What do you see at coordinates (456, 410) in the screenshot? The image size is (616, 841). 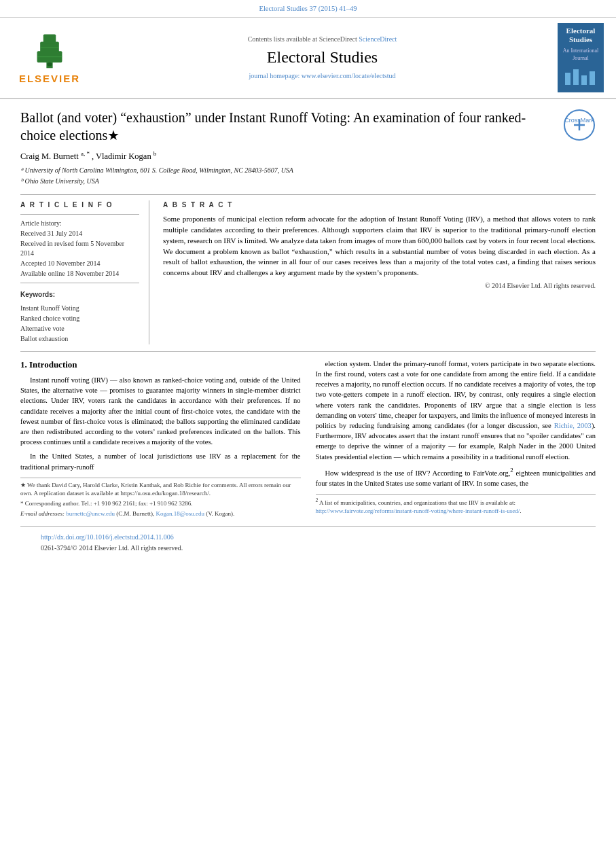 I see `para-right-1: election system. Under the primary-runof…` at bounding box center [456, 410].